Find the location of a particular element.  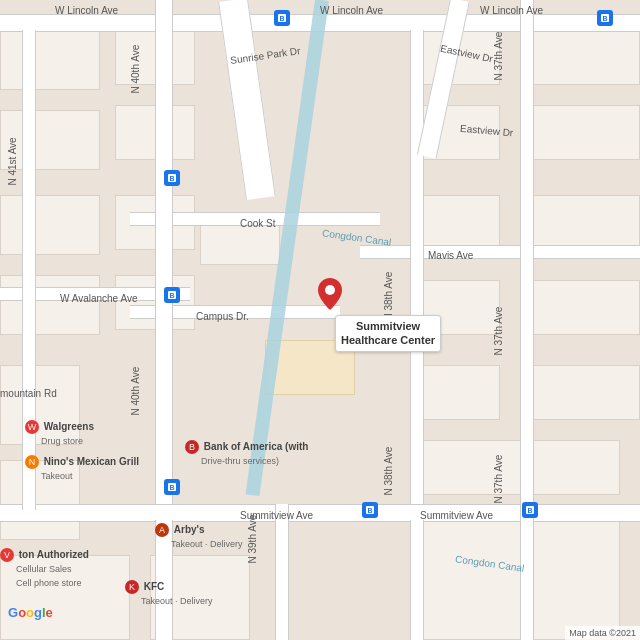

biz-label-kfc: K KFC Takeout · Delivery is located at coordinates (169, 594).